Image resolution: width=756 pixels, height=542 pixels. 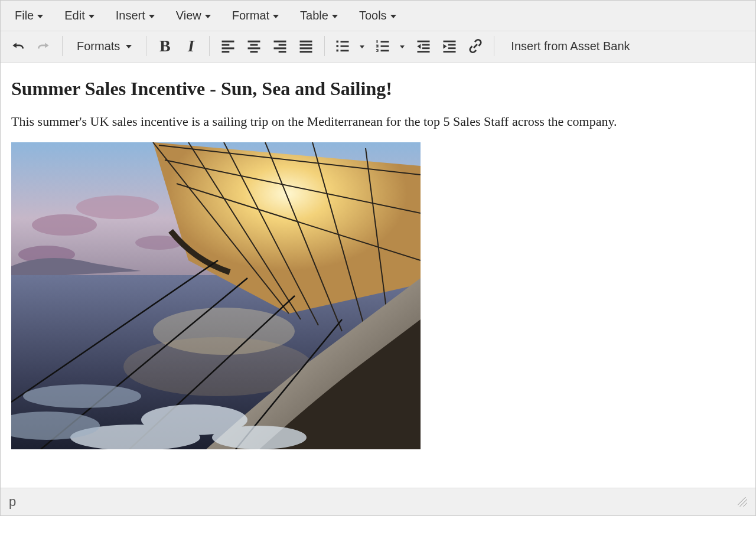 I want to click on indent-button, so click(x=449, y=46).